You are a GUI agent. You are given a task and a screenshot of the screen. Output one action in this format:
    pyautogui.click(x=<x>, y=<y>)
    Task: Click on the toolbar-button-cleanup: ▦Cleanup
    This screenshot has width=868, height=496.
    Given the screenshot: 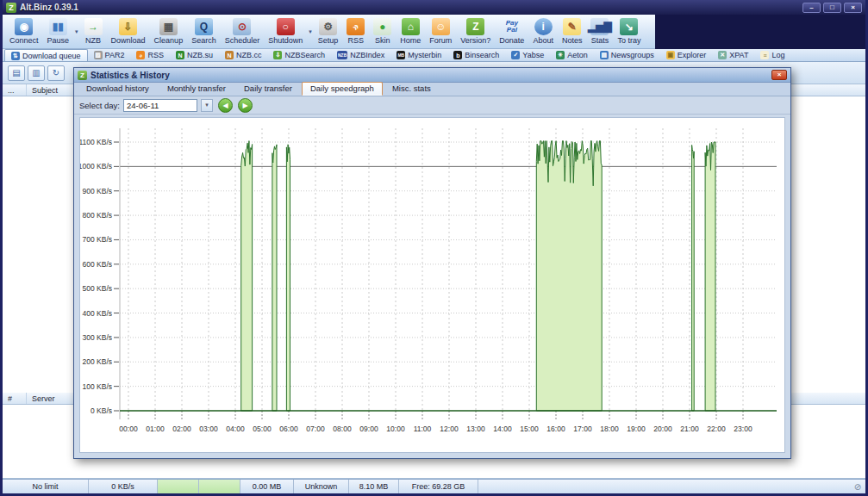 What is the action you would take?
    pyautogui.click(x=169, y=32)
    